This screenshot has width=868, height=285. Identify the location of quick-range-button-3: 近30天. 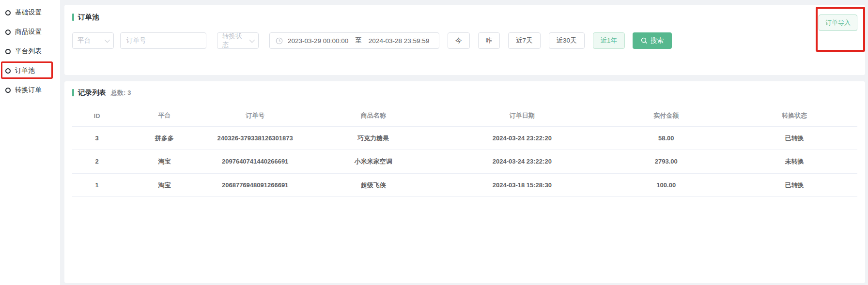
(567, 41).